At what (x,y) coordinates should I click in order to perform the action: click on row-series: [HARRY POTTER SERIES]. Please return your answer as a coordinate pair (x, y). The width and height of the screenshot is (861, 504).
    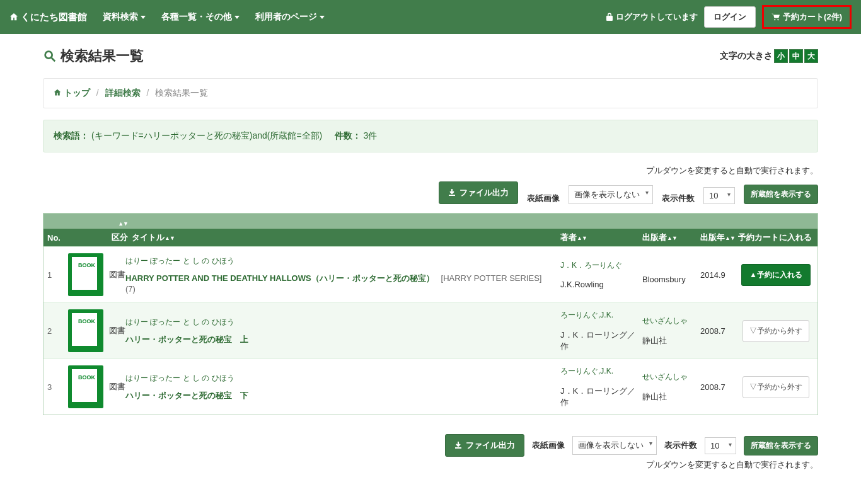
    Looking at the image, I should click on (492, 278).